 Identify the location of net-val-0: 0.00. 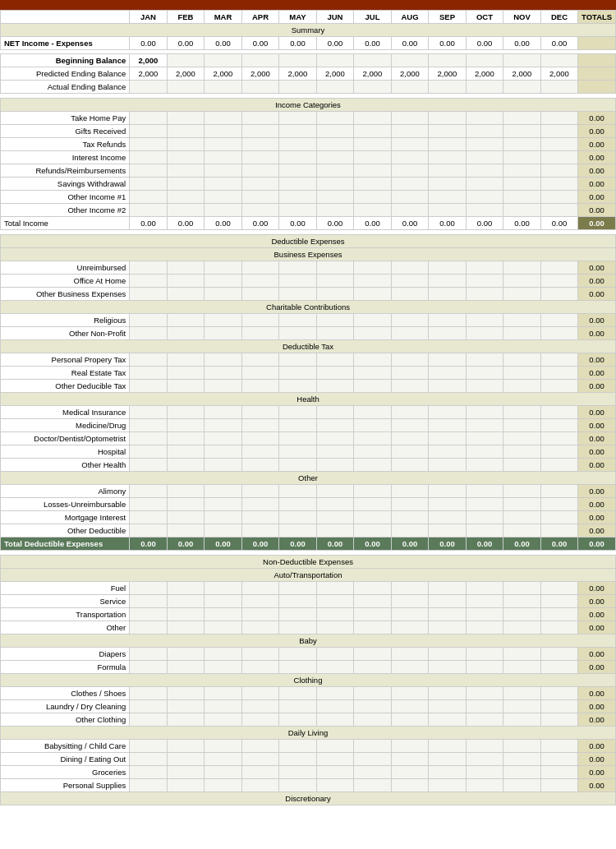
(149, 44).